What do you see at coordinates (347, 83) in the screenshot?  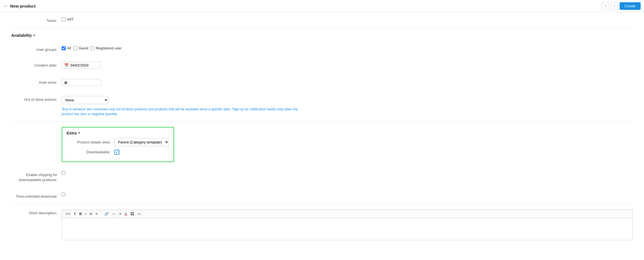 I see `avail-since-controls: ▦` at bounding box center [347, 83].